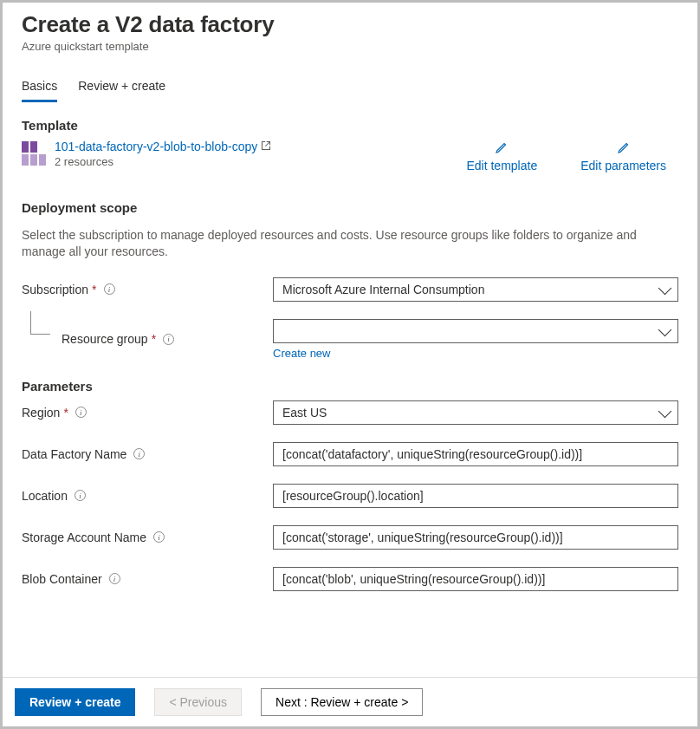 This screenshot has width=700, height=729. I want to click on arm-template-icon, so click(34, 153).